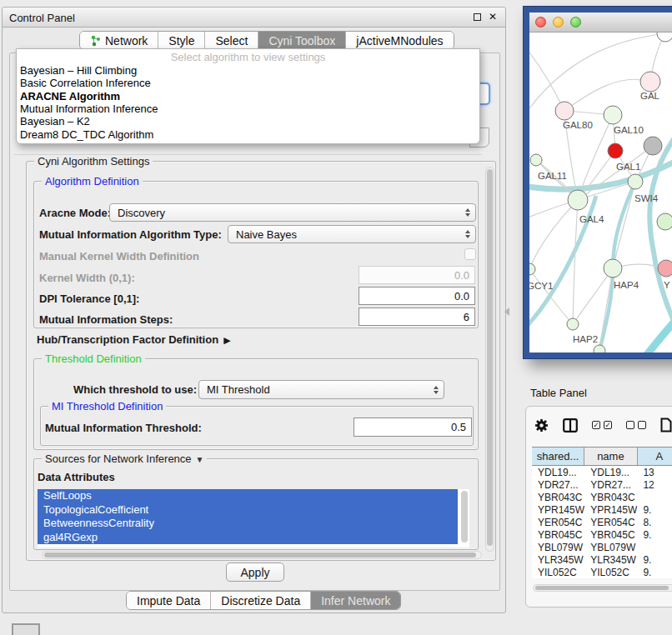 Image resolution: width=672 pixels, height=635 pixels. I want to click on node-label: GAL10, so click(629, 130).